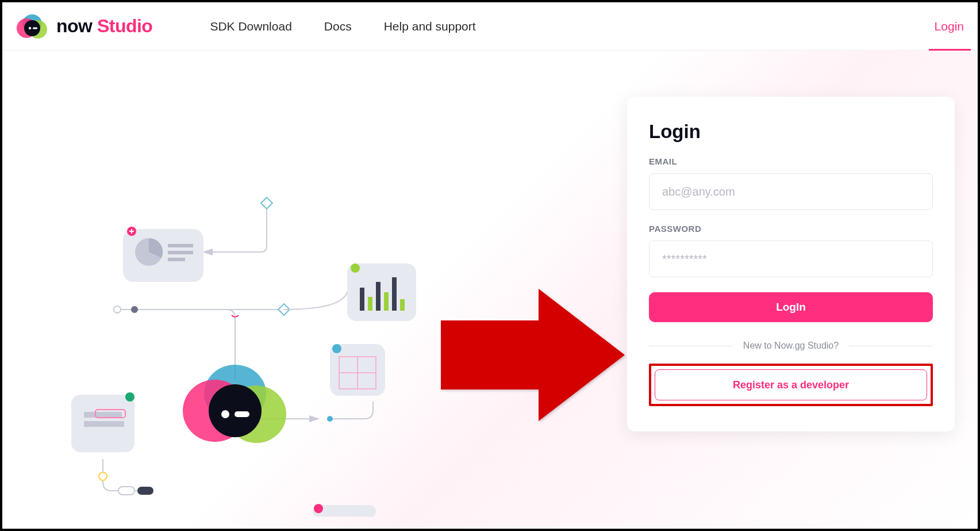 This screenshot has height=531, width=980. What do you see at coordinates (105, 26) in the screenshot?
I see `brand-name: now Studio` at bounding box center [105, 26].